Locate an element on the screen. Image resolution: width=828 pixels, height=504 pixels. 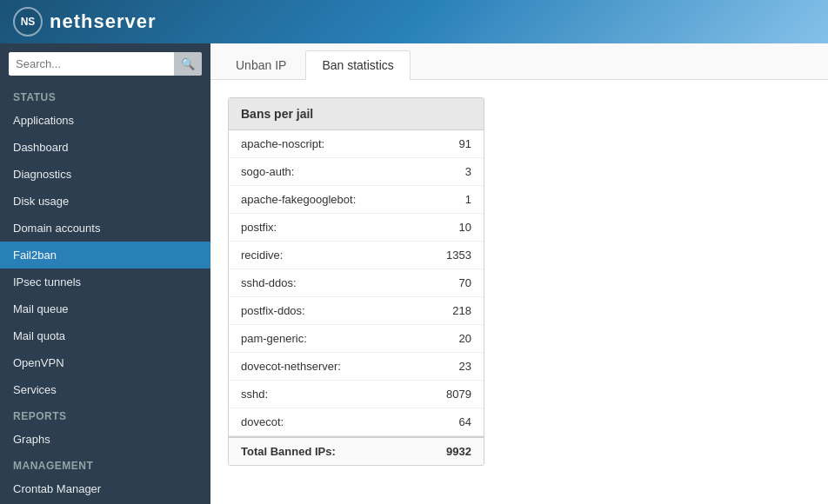
sidebar-item-services: Services is located at coordinates (105, 389).